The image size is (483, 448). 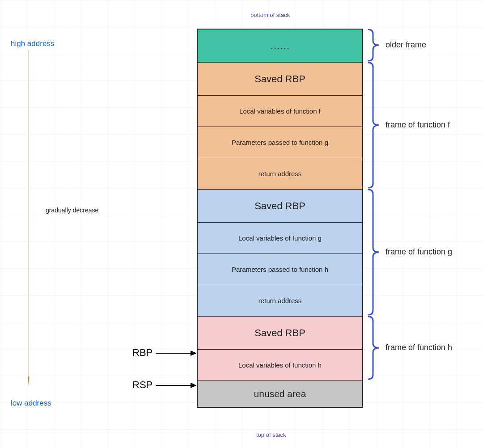 I want to click on stack-cell: Local variables of function f, so click(x=280, y=111).